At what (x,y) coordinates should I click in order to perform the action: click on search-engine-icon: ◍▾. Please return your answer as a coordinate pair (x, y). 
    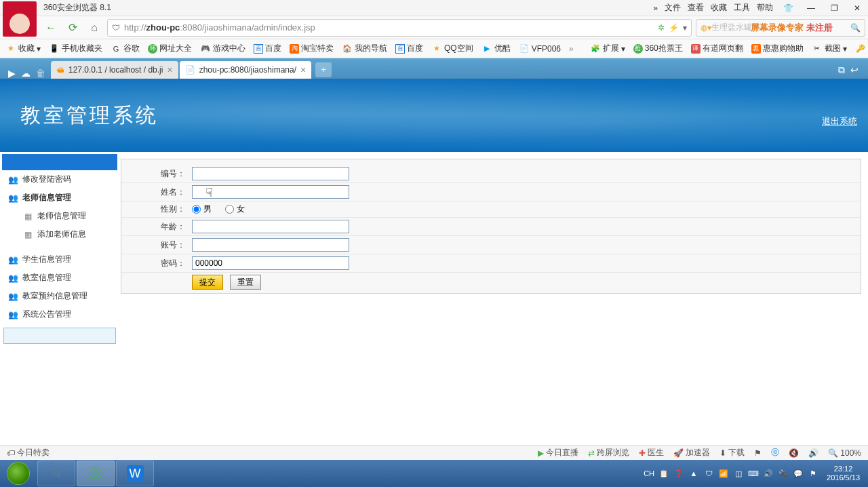
    Looking at the image, I should click on (706, 28).